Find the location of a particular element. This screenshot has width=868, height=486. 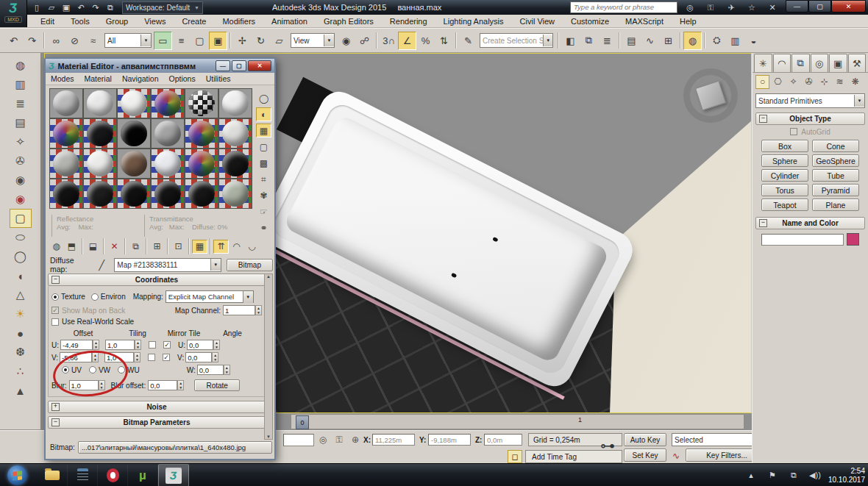

show-map-on-back-checkbox: ✓ is located at coordinates (55, 310).